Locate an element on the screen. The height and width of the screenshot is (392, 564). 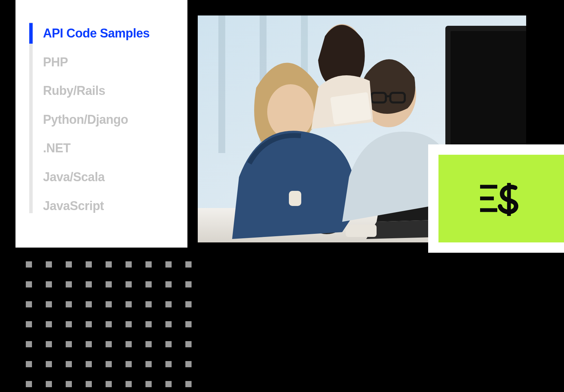
pricing-badge is located at coordinates (501, 199).